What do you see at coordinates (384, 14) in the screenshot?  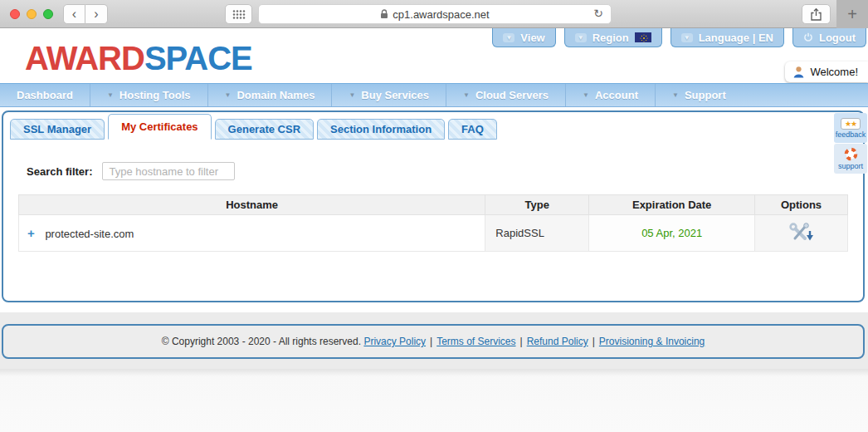 I see `lock-icon` at bounding box center [384, 14].